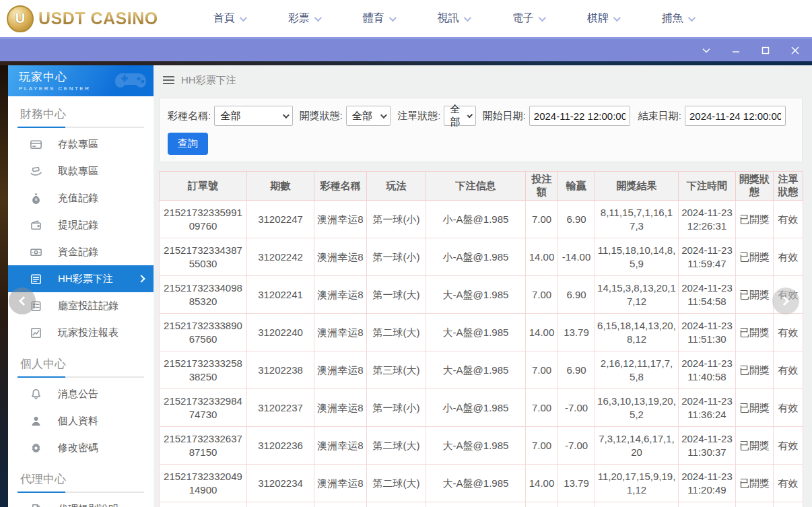 Image resolution: width=812 pixels, height=507 pixels. Describe the element at coordinates (504, 116) in the screenshot. I see `start-date-label: 開始日期:` at that location.